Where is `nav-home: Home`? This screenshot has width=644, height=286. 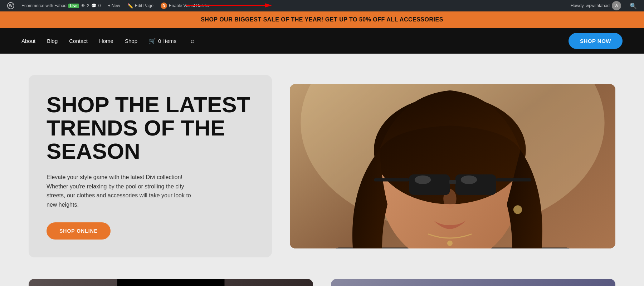 nav-home: Home is located at coordinates (106, 41).